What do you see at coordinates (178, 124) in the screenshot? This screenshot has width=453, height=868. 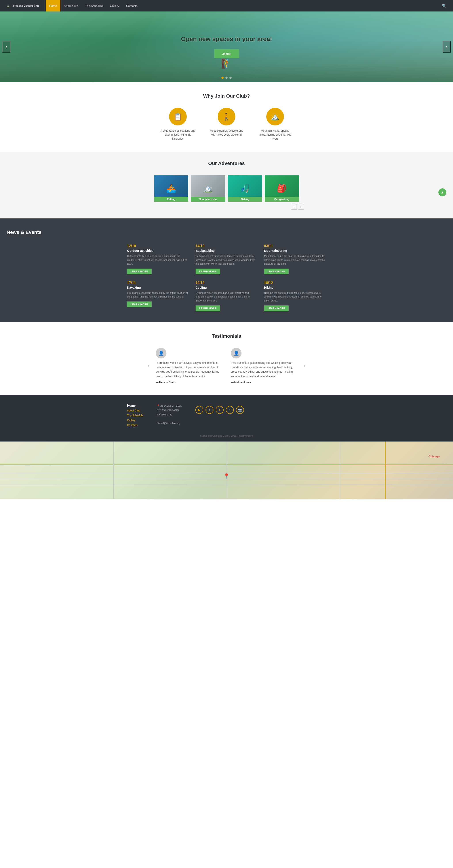 I see `why-card-0: 📋 A wide range of locations and often un…` at bounding box center [178, 124].